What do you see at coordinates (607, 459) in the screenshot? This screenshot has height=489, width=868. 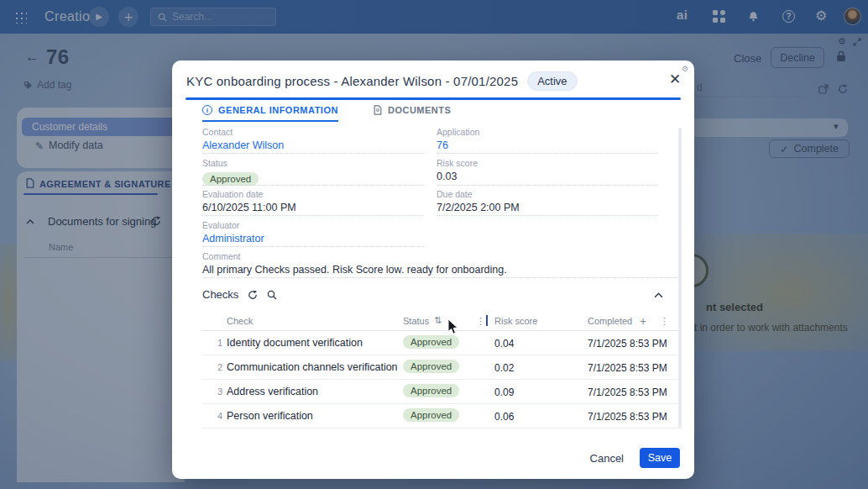 I see `cancel-button: Cancel` at bounding box center [607, 459].